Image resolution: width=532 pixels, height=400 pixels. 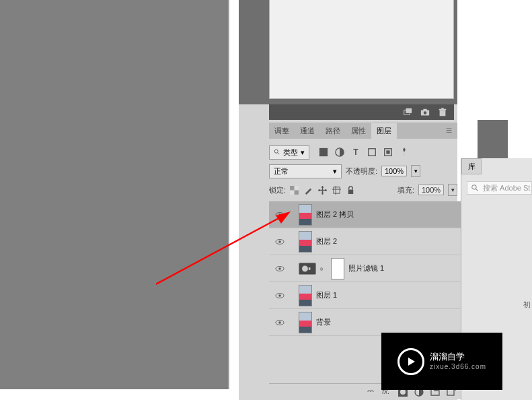 What do you see at coordinates (411, 362) in the screenshot?
I see `play-icon` at bounding box center [411, 362].